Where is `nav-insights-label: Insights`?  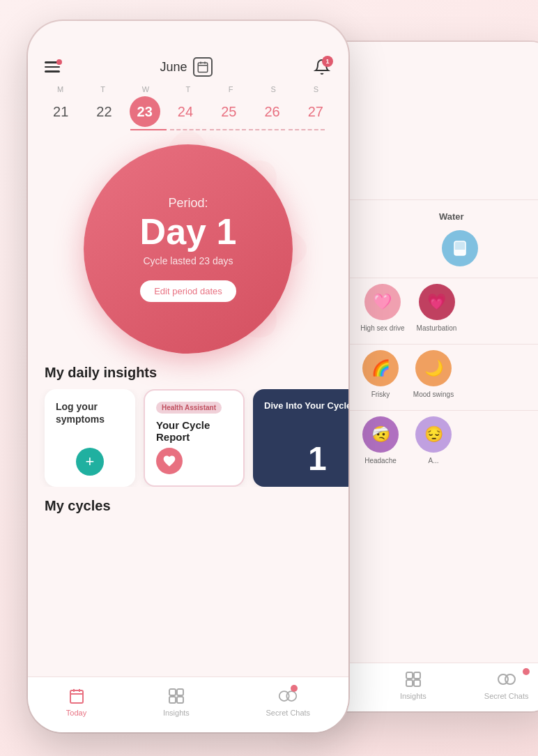
nav-insights-label: Insights is located at coordinates (176, 713).